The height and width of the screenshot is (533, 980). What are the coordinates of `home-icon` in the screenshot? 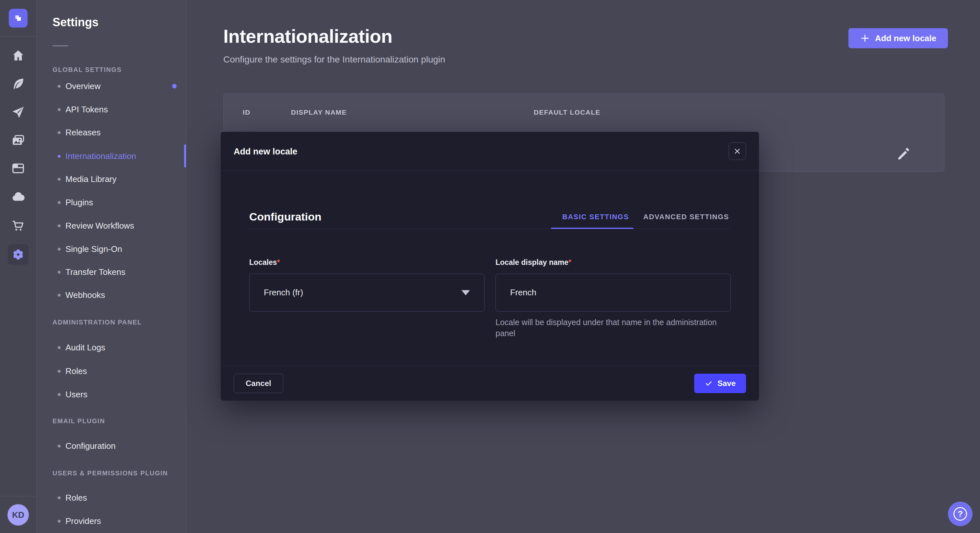 It's located at (18, 56).